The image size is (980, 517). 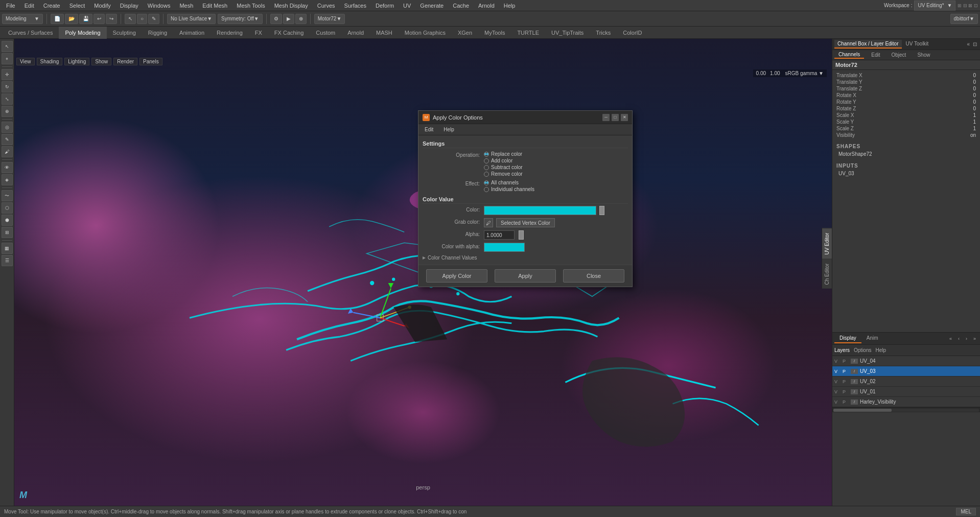 What do you see at coordinates (847, 361) in the screenshot?
I see `layer-p-uv04: P` at bounding box center [847, 361].